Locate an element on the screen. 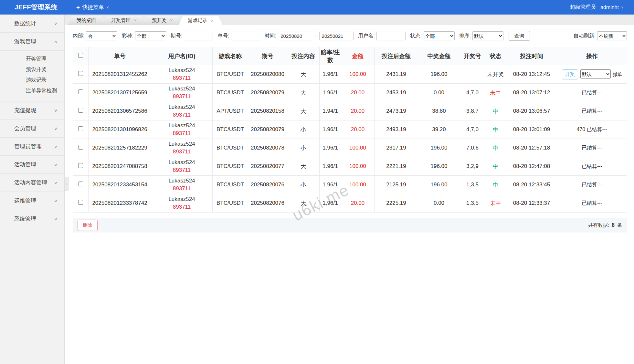  status-cell: 未中 is located at coordinates (496, 93).